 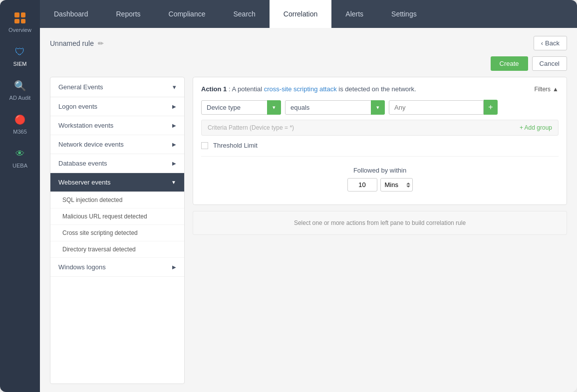 I want to click on chevron-down-icon: ▾, so click(x=175, y=87).